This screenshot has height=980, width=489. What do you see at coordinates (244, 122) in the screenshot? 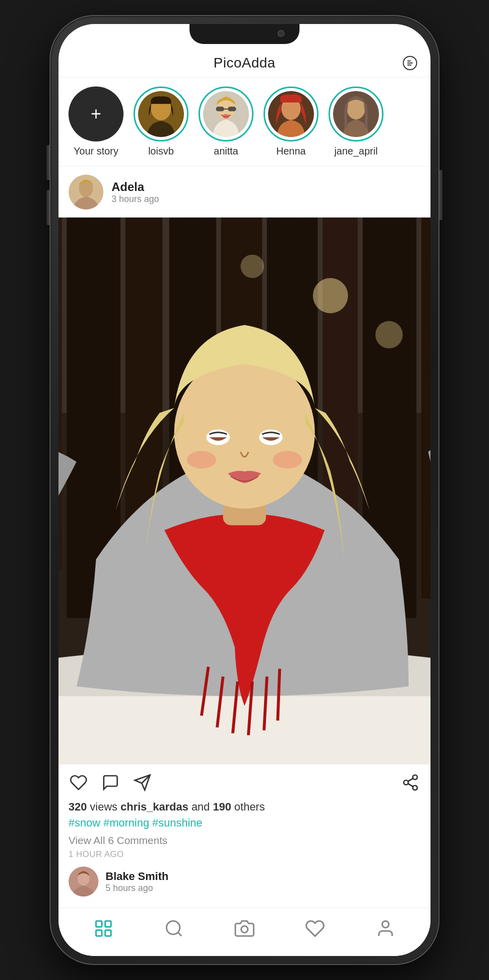
I see `stories-section: + Your story` at bounding box center [244, 122].